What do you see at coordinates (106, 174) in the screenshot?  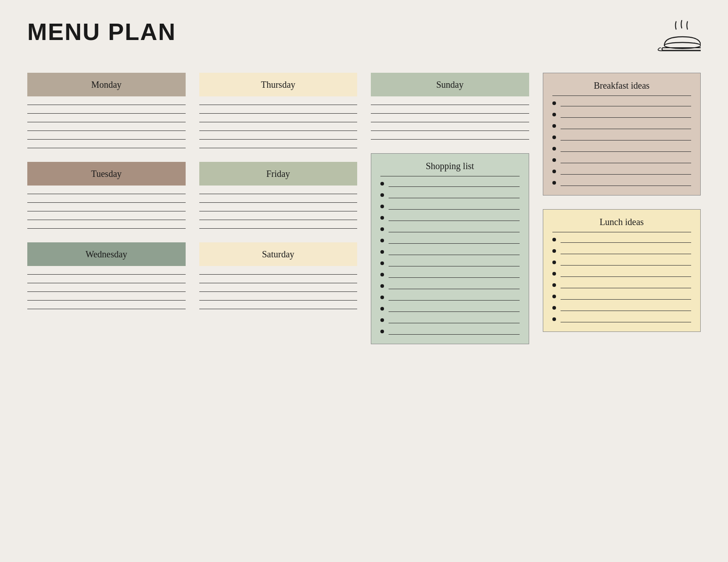 I see `tuesday-label: Tuesday` at bounding box center [106, 174].